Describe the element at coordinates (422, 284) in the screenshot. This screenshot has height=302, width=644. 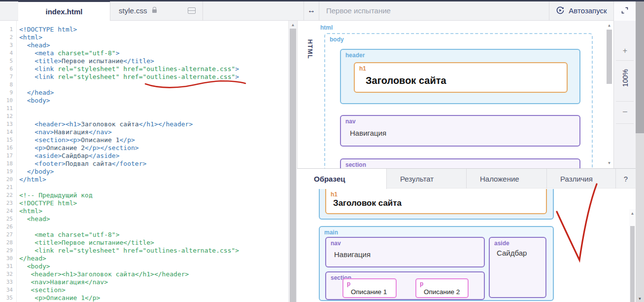
I see `sample-label-p2: p` at that location.